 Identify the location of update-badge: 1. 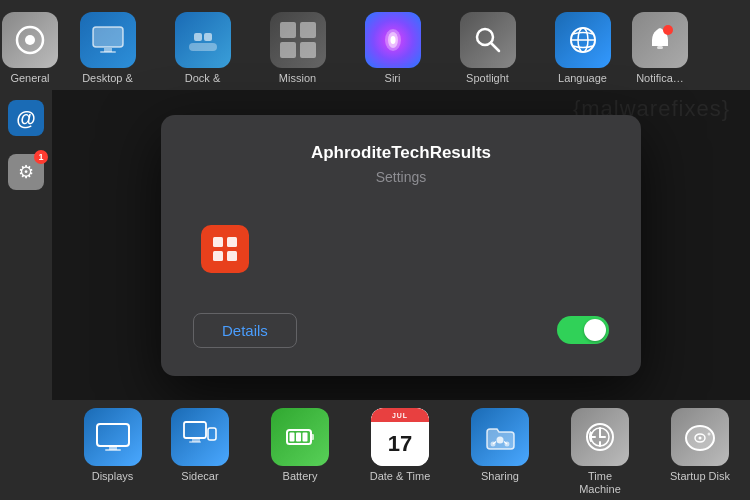
(41, 157).